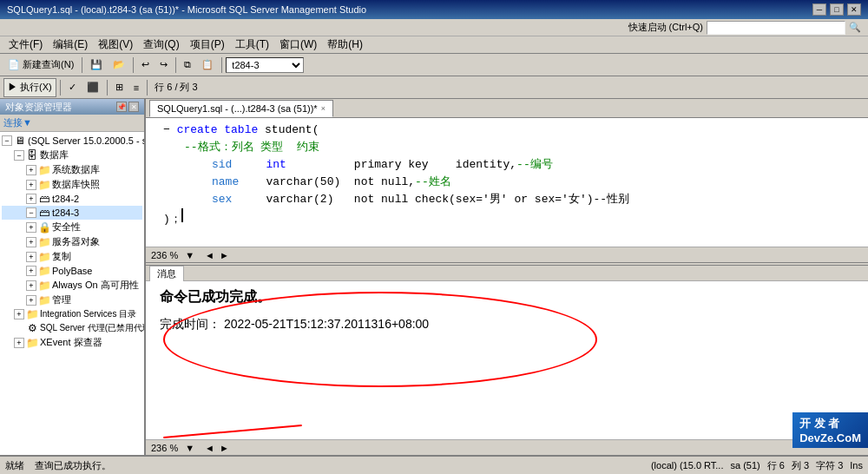  Describe the element at coordinates (62, 300) in the screenshot. I see `tree-label-mgmt: 管理` at that location.